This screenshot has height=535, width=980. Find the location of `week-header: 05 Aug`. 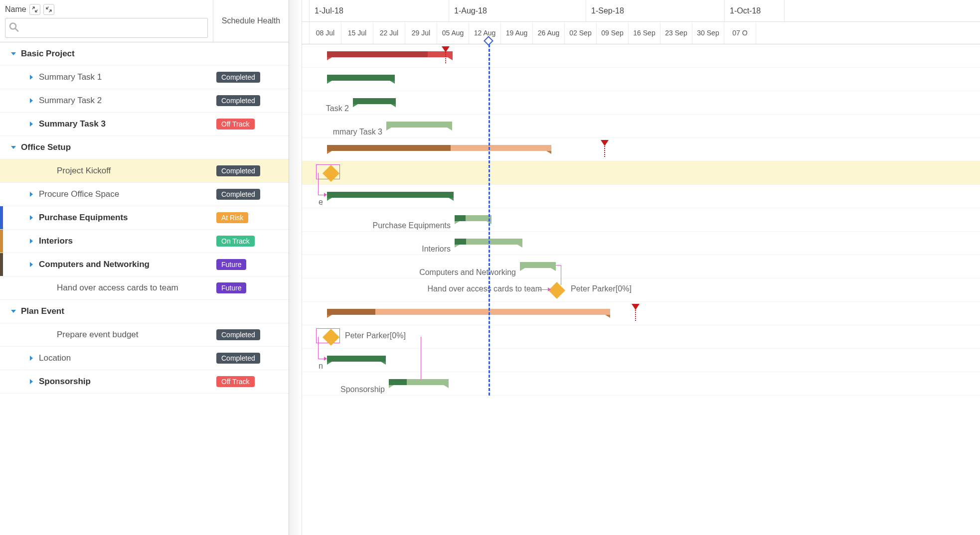

week-header: 05 Aug is located at coordinates (453, 33).